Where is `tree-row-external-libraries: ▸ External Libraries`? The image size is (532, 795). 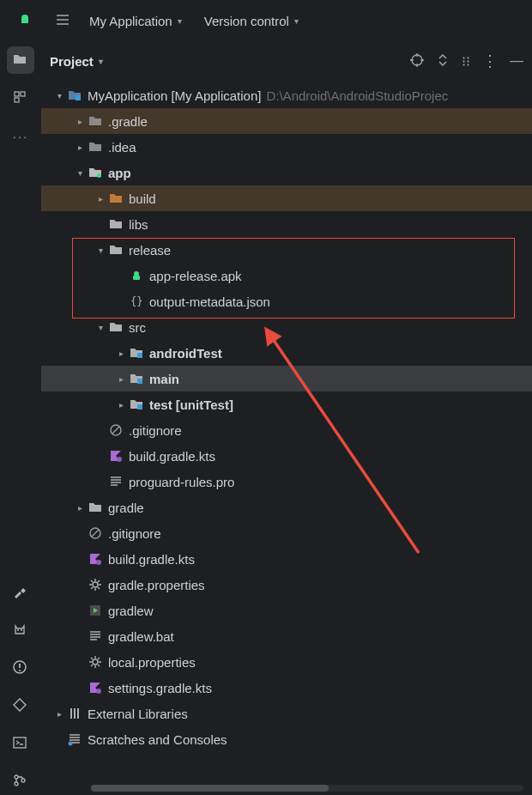
tree-row-external-libraries: ▸ External Libraries is located at coordinates (287, 713).